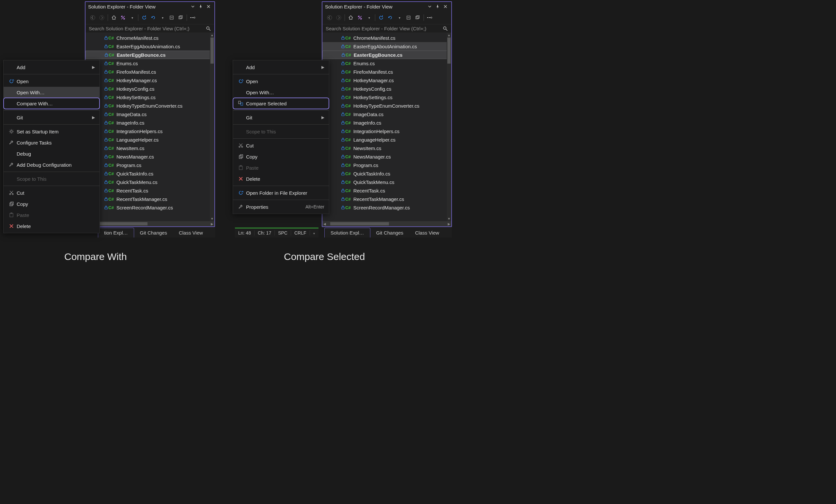 The image size is (836, 504). I want to click on status-spc: SPC, so click(283, 233).